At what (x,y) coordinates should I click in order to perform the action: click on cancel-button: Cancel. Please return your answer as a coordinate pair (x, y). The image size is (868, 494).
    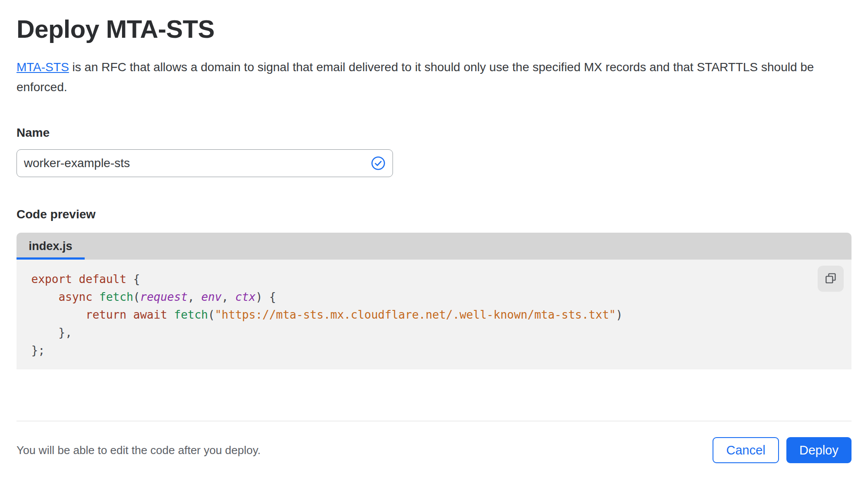
    Looking at the image, I should click on (746, 450).